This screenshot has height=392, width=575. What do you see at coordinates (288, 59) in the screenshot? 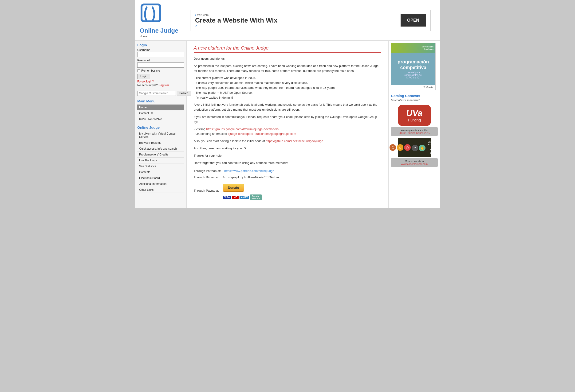
I see `article-greeting: Dear users and friends,` at bounding box center [288, 59].